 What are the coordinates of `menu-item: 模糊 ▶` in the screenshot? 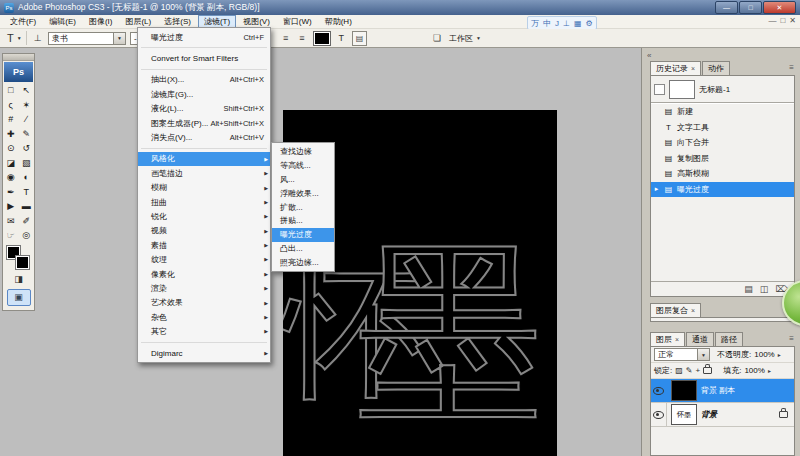 It's located at (204, 188).